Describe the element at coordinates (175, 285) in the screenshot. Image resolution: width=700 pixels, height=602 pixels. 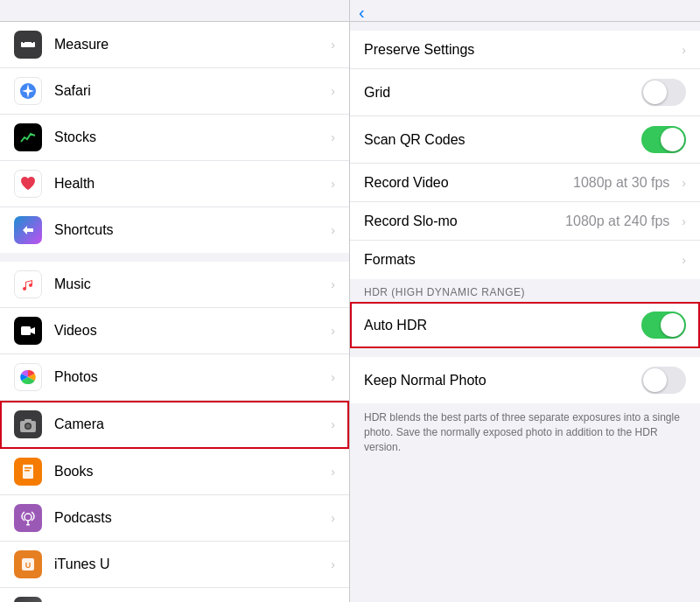
I see `settings-row-music: Music›` at that location.